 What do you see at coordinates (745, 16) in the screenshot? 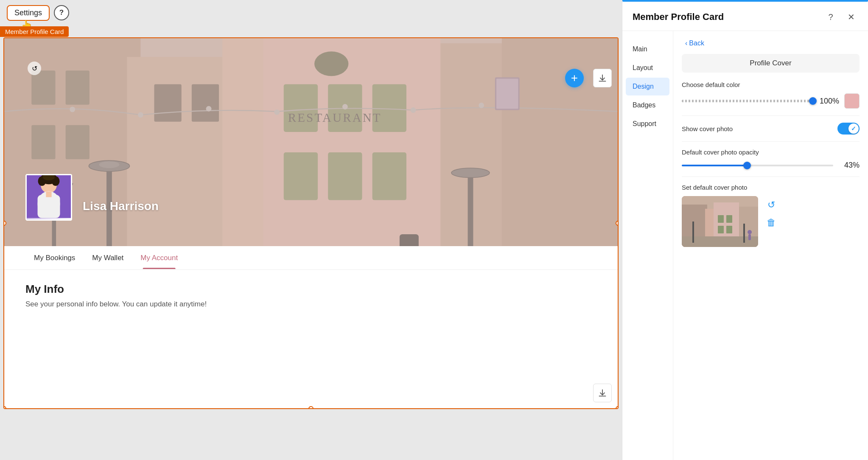
I see `panel-header: Member Profile Card ? ✕` at bounding box center [745, 16].